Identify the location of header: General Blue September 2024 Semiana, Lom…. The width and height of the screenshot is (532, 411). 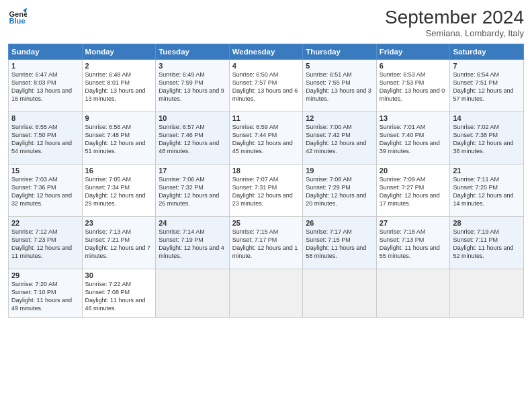
(266, 23).